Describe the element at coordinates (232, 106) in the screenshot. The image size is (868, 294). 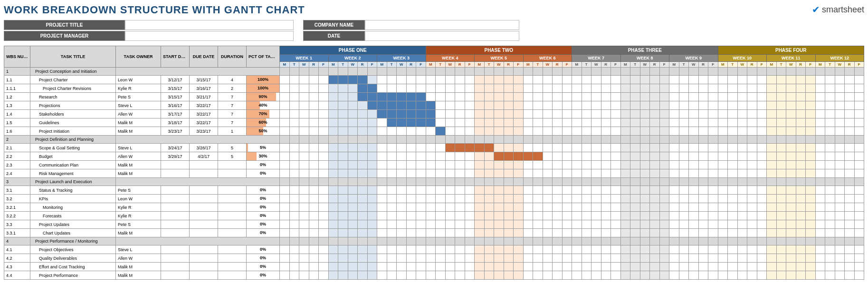
I see `dur-cell: 7` at that location.